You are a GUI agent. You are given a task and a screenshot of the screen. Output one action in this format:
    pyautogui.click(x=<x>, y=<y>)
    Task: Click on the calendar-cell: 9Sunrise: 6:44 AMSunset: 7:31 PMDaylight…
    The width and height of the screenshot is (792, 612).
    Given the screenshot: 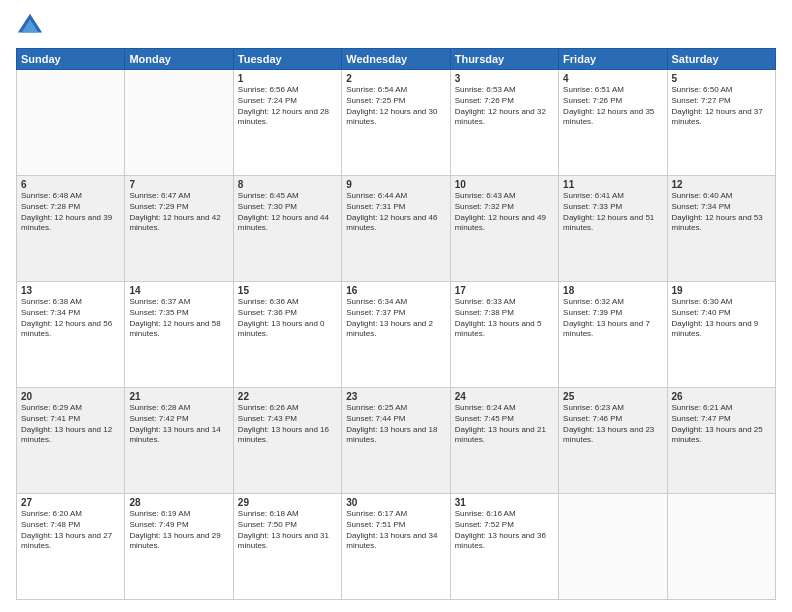 What is the action you would take?
    pyautogui.click(x=396, y=229)
    